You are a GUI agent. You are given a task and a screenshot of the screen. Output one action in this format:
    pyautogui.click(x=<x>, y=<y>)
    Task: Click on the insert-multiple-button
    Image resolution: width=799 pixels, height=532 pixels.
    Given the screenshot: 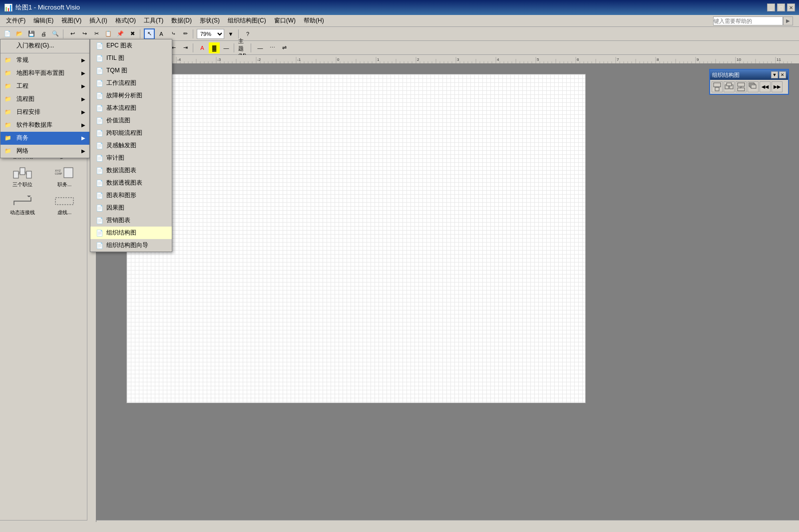 What is the action you would take?
    pyautogui.click(x=753, y=87)
    